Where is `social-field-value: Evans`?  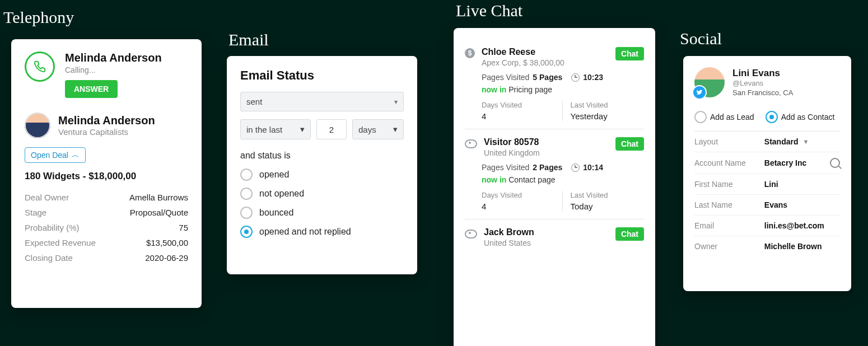 social-field-value: Evans is located at coordinates (802, 205).